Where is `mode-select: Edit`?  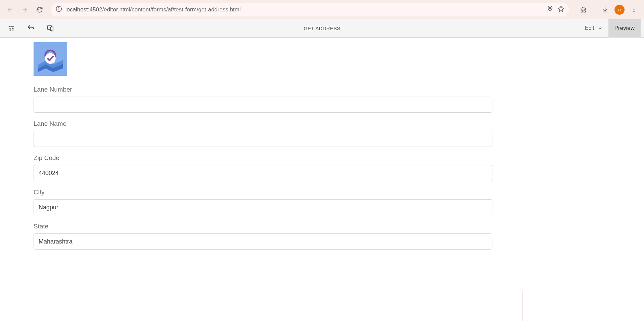 mode-select: Edit is located at coordinates (594, 28).